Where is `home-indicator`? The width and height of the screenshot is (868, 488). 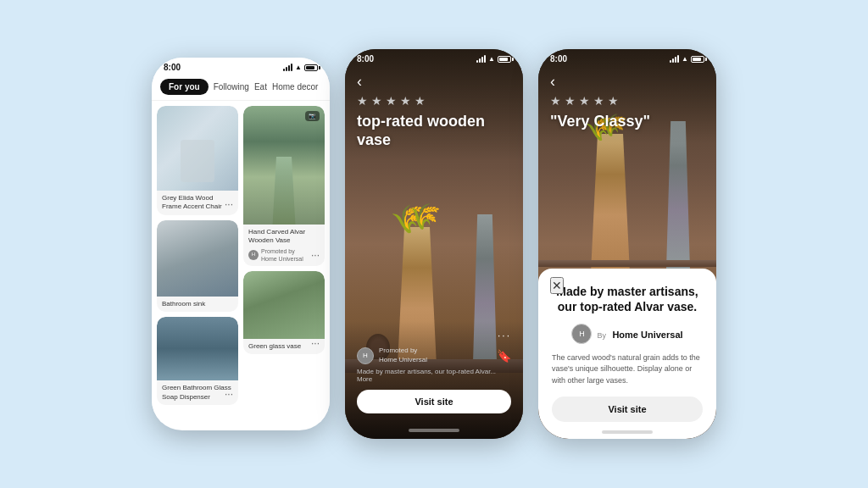
home-indicator is located at coordinates (434, 430).